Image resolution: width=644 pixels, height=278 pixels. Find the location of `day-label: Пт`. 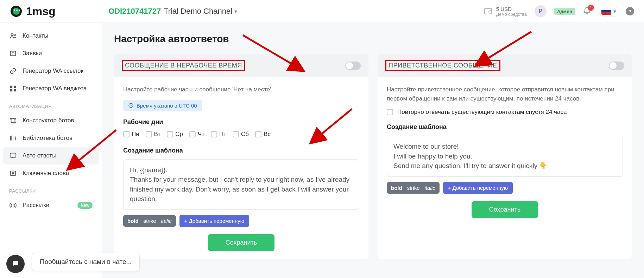

day-label: Пт is located at coordinates (223, 134).